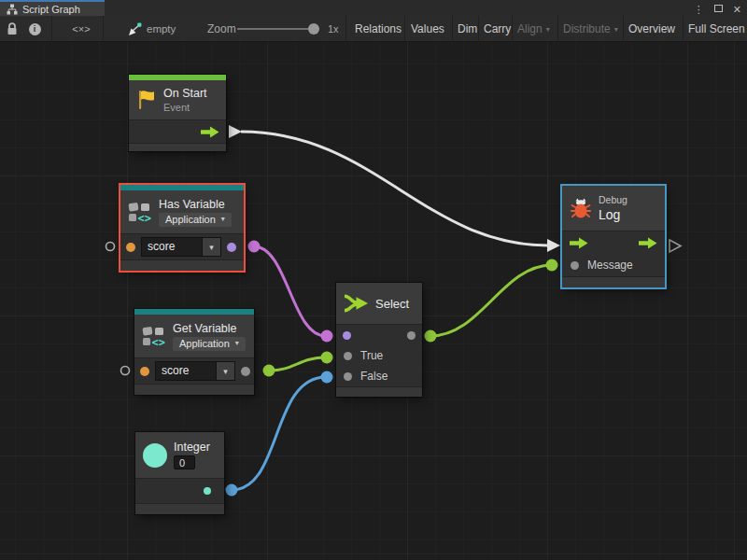 This screenshot has width=747, height=560. Describe the element at coordinates (613, 200) in the screenshot. I see `node-surtitle: Debug` at that location.